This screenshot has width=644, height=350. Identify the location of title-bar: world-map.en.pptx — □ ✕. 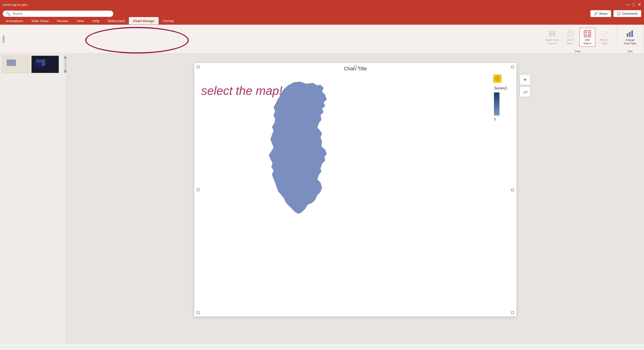
(322, 5).